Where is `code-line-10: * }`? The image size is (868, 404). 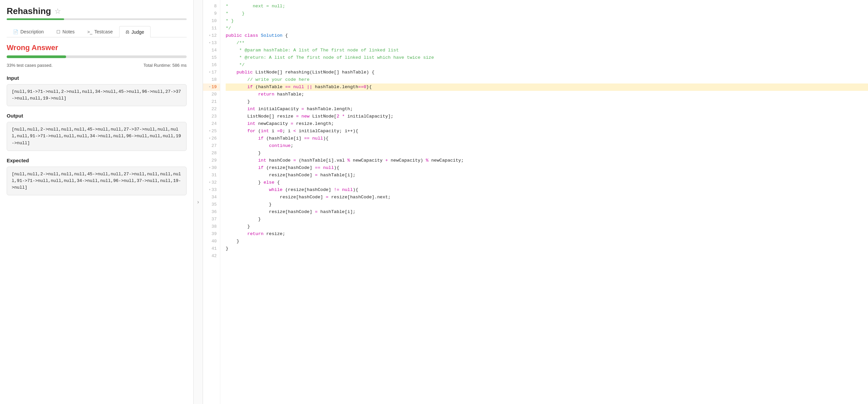
code-line-10: * } is located at coordinates (547, 21).